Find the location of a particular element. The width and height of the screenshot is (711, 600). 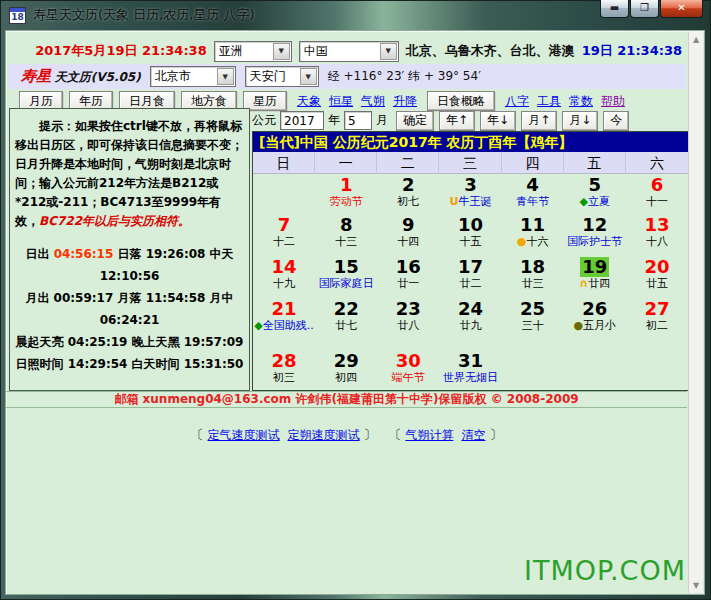

calendar-nav-button-6: 今 is located at coordinates (616, 121).